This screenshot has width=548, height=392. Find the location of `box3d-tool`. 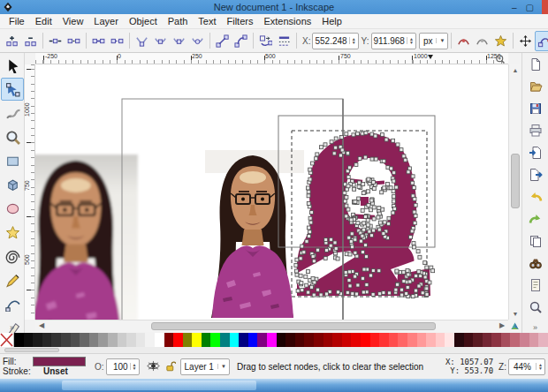

box3d-tool is located at coordinates (12, 185).